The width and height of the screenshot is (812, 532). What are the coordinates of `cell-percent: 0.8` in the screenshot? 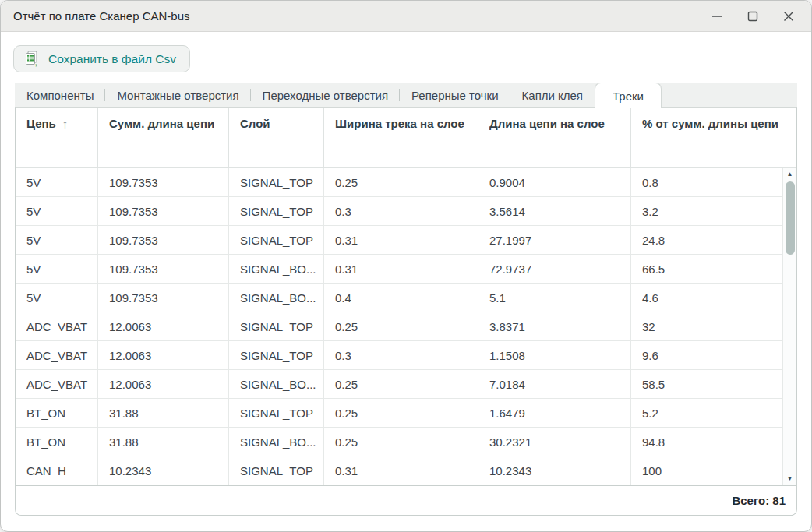 It's located at (706, 182).